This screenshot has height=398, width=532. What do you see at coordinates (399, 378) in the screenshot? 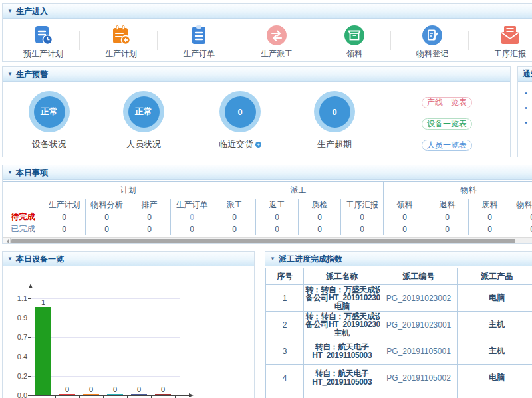
I see `table-row: 4 转自：航天电子 HT_20191105003 PG_20191105002 …` at bounding box center [399, 378].